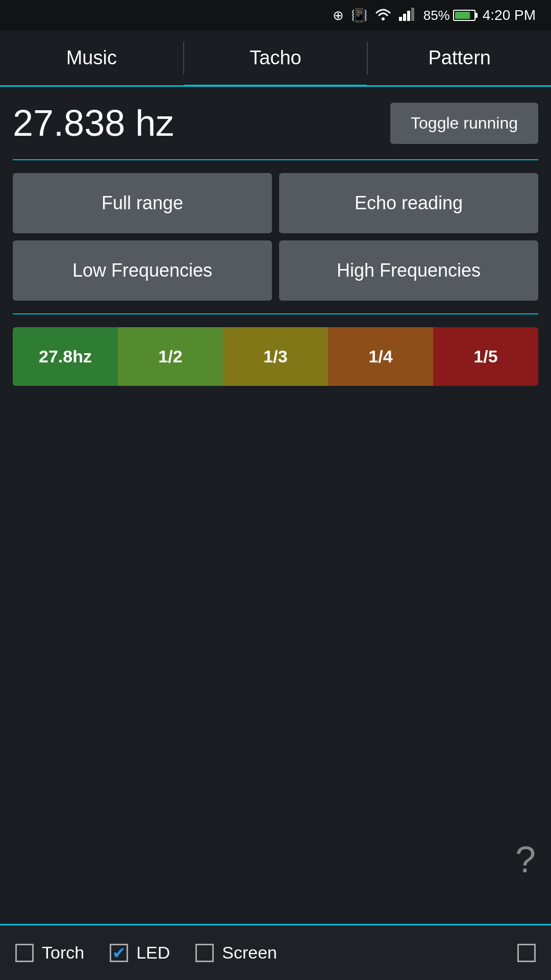 This screenshot has width=551, height=980. I want to click on frequency-display: 27.838 hz, so click(93, 123).